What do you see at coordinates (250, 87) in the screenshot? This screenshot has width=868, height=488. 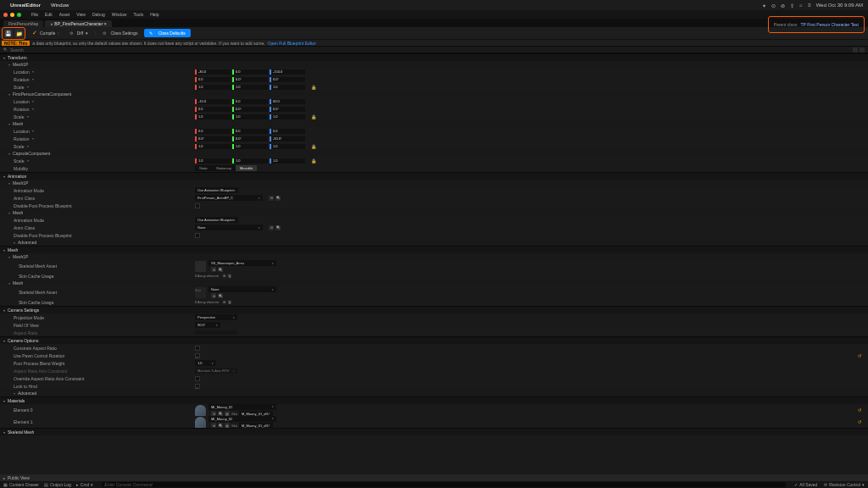 I see `scale-vector: 1.01.01.0` at bounding box center [250, 87].